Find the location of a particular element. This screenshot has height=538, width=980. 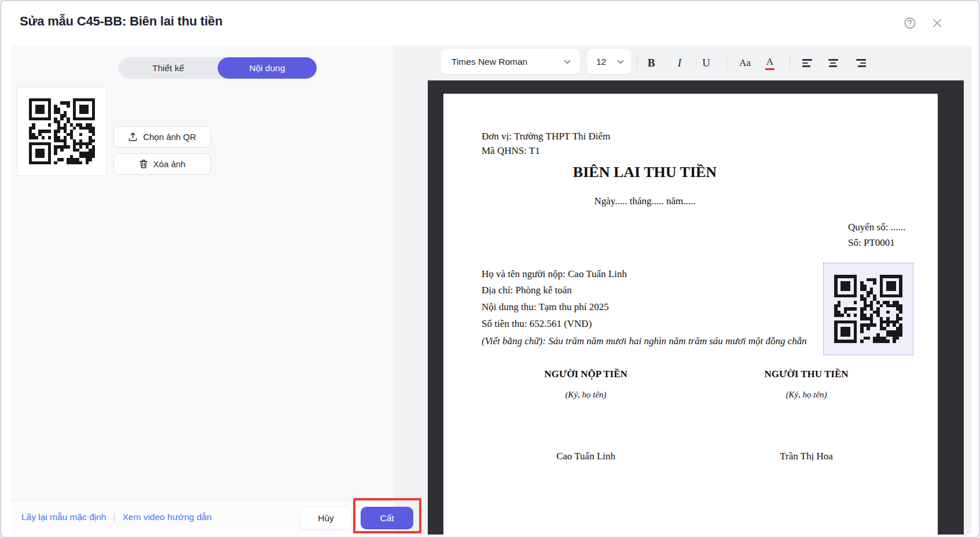

doc-amount-line: Số tiền thu: 652.561 (VNĐ) is located at coordinates (537, 324).